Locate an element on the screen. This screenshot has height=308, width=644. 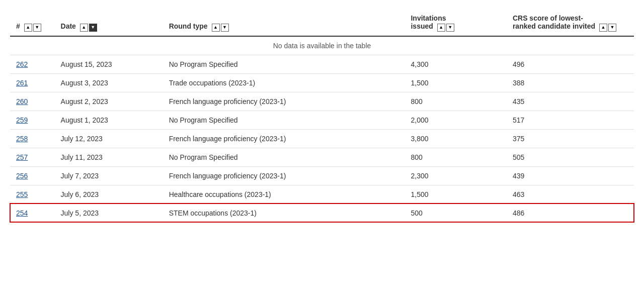
cell-crs: 486 is located at coordinates (571, 213).